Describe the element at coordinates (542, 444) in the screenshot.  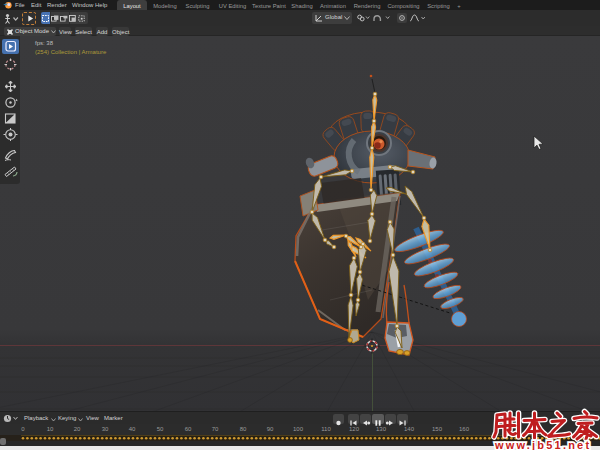
I see `svg-text: www.jb51.net` at that location.